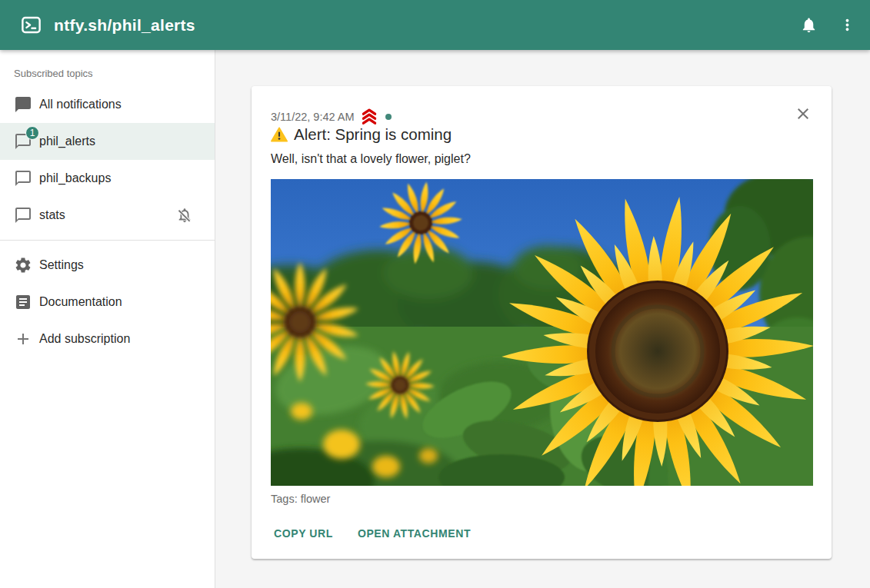  What do you see at coordinates (32, 133) in the screenshot?
I see `unread-count-badge: 1` at bounding box center [32, 133].